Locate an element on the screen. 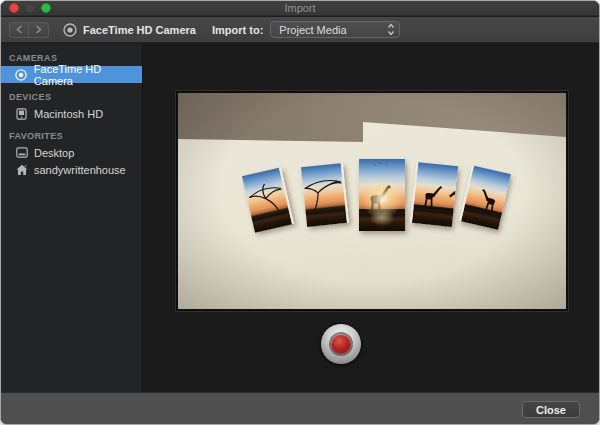  sidebar-item-label: Desktop is located at coordinates (54, 153).